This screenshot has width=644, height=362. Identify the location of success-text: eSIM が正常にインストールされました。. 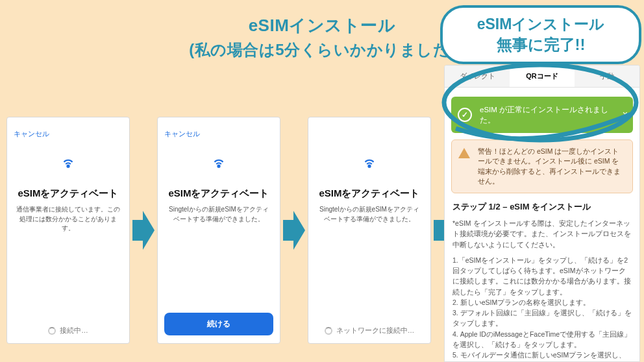
(544, 115).